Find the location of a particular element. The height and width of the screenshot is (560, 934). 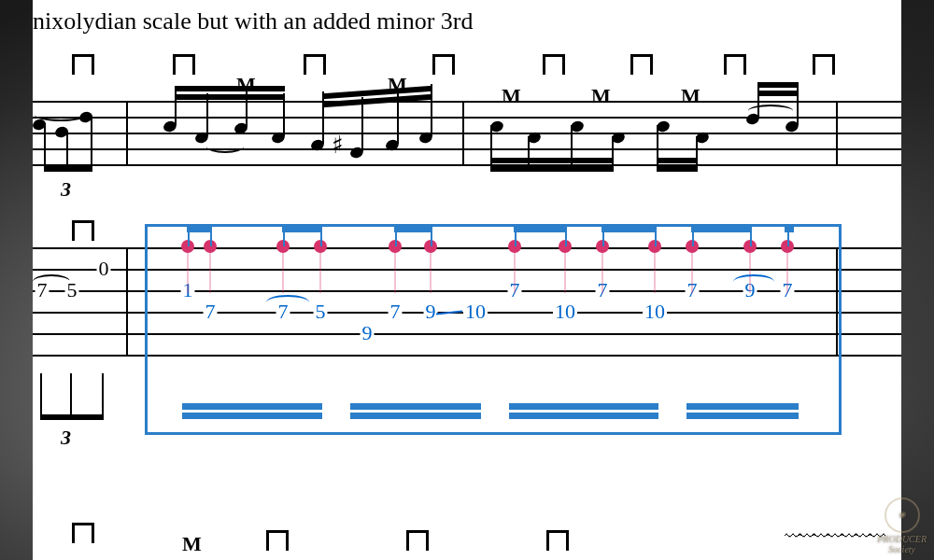

watermark-logo: ◉ PRODUCER Society is located at coordinates (902, 526).